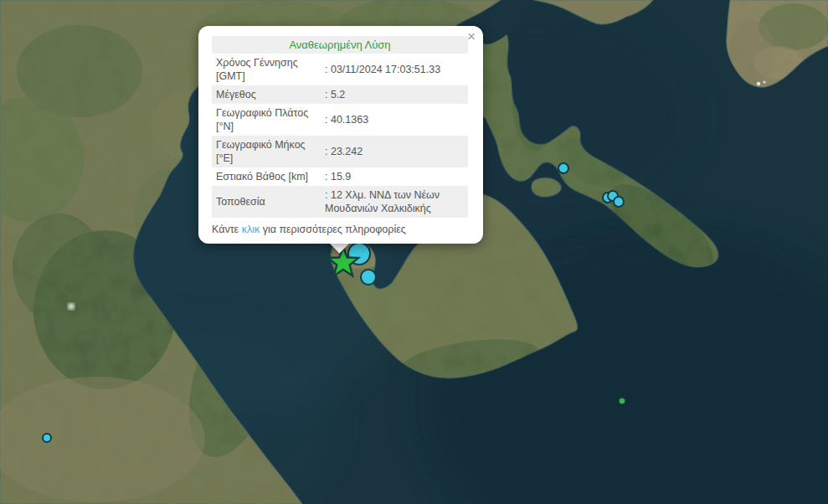  I want to click on popup-footer: Κάντε κλικ για περισσότερες πληροφορίες, so click(340, 229).